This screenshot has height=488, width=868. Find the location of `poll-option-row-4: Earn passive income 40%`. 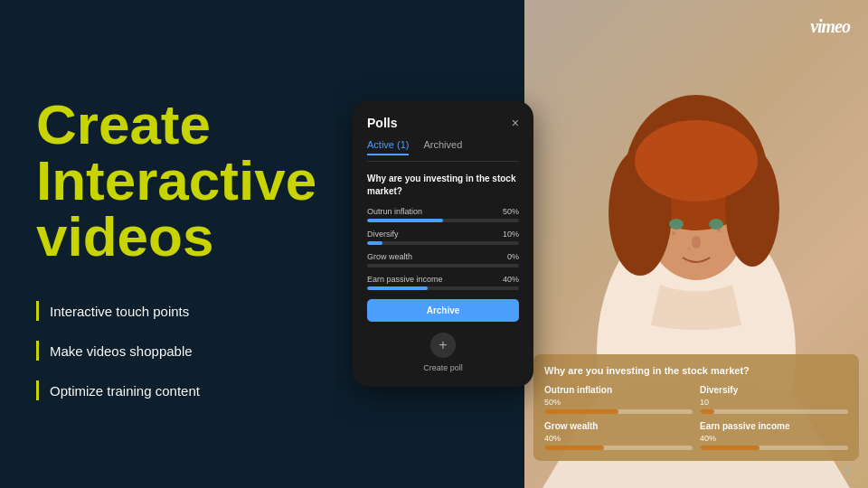

poll-option-row-4: Earn passive income 40% is located at coordinates (443, 279).